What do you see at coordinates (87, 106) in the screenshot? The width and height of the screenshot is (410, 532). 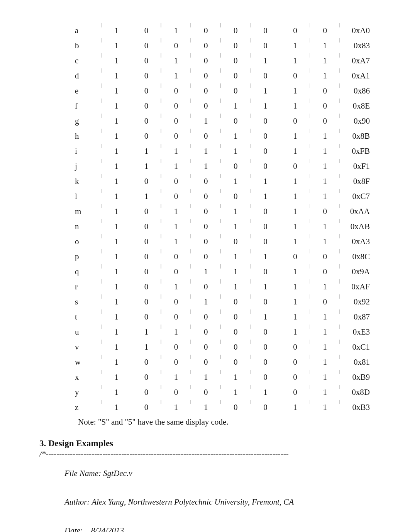 I see `char-cell: f` at bounding box center [87, 106].